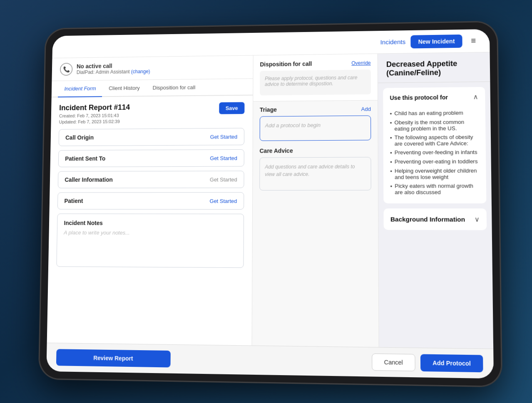 This screenshot has width=532, height=403. What do you see at coordinates (428, 363) in the screenshot?
I see `bottom-right-buttons: Cancel Add Protocol` at bounding box center [428, 363].